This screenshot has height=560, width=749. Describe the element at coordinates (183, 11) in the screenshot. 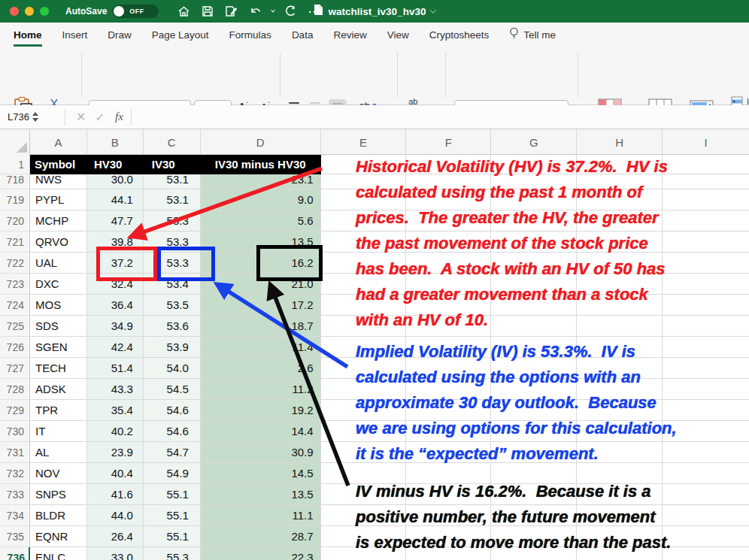

I see `home-icon` at that location.